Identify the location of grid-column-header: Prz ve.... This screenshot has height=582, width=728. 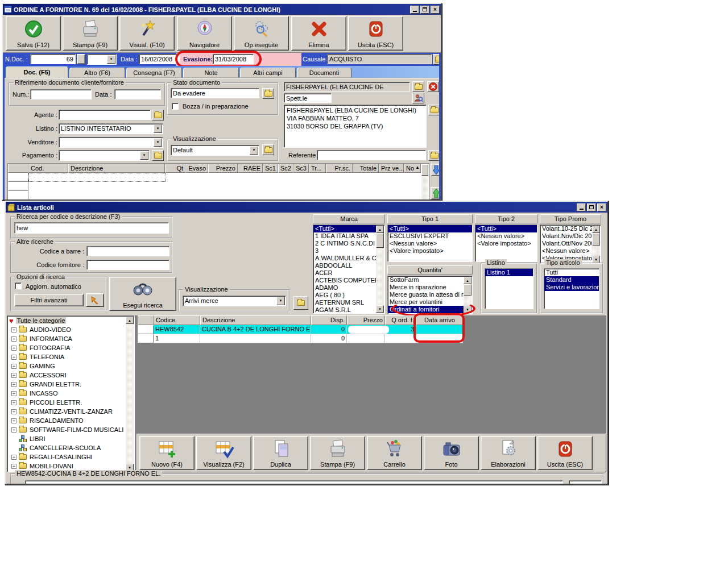
(391, 168).